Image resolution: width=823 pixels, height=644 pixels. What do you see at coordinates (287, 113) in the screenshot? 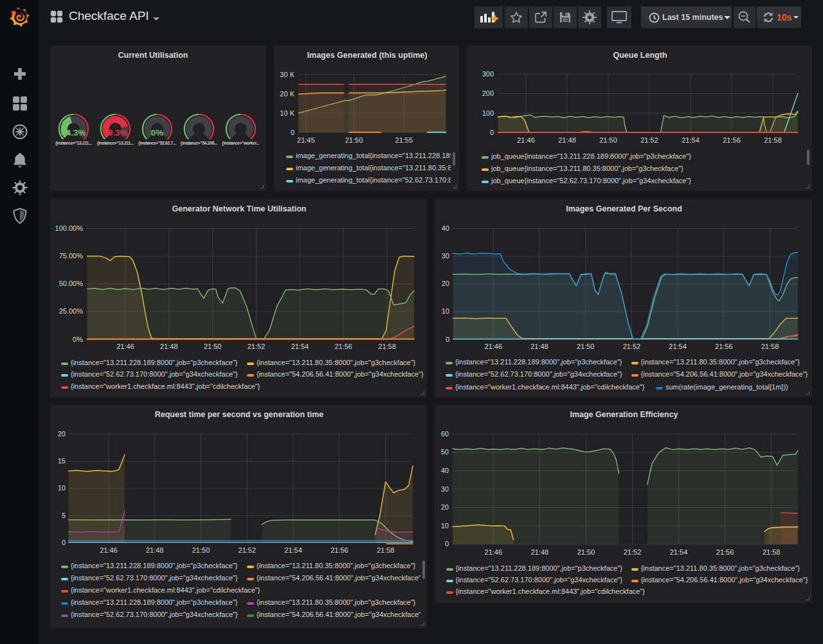
I see `svg-text: 10 K` at bounding box center [287, 113].